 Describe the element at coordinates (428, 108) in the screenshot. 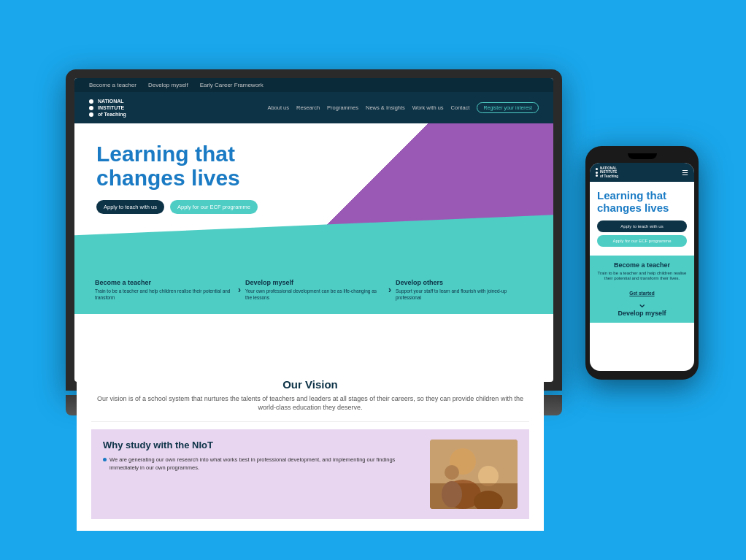

I see `nav-work: Work with us` at that location.